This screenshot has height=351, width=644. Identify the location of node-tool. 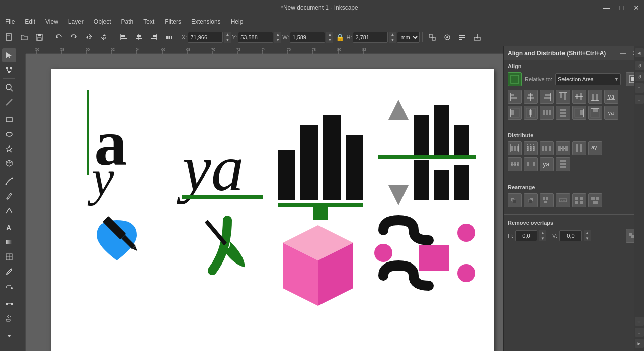
(9, 70).